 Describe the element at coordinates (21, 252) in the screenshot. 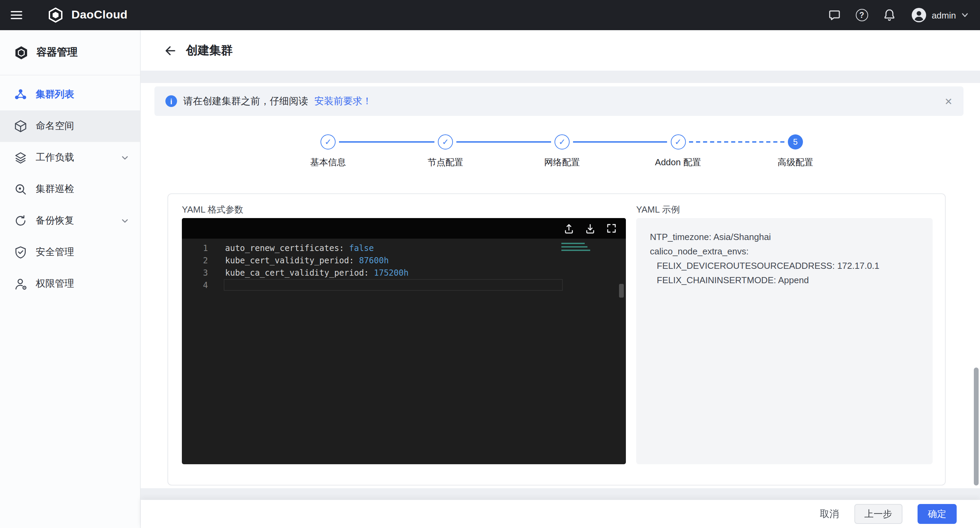

I see `shield-icon` at that location.